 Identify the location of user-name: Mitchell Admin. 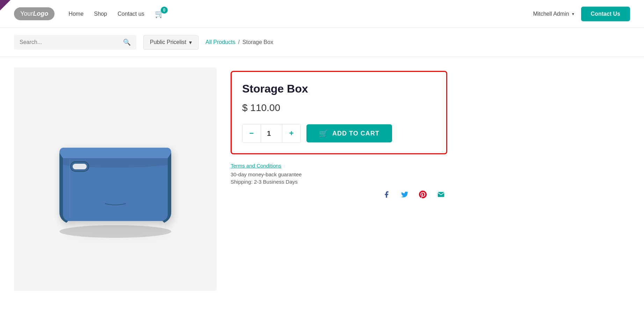
(551, 14).